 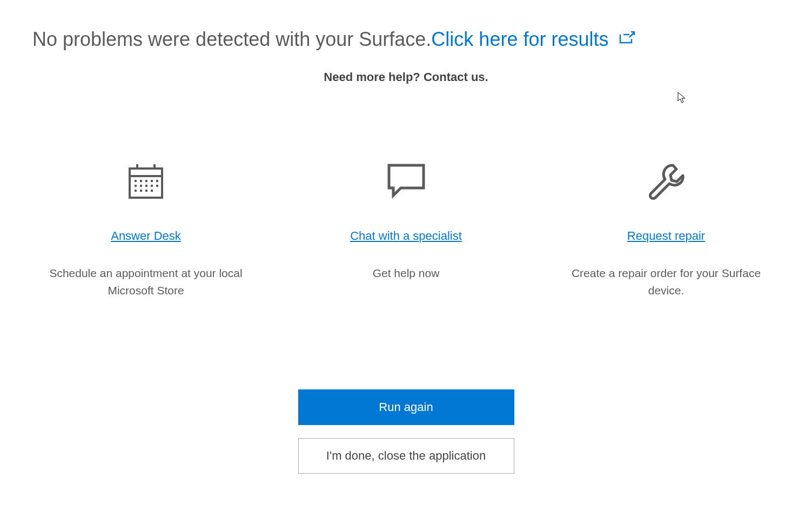 I want to click on chat-desc: Get help now, so click(x=406, y=273).